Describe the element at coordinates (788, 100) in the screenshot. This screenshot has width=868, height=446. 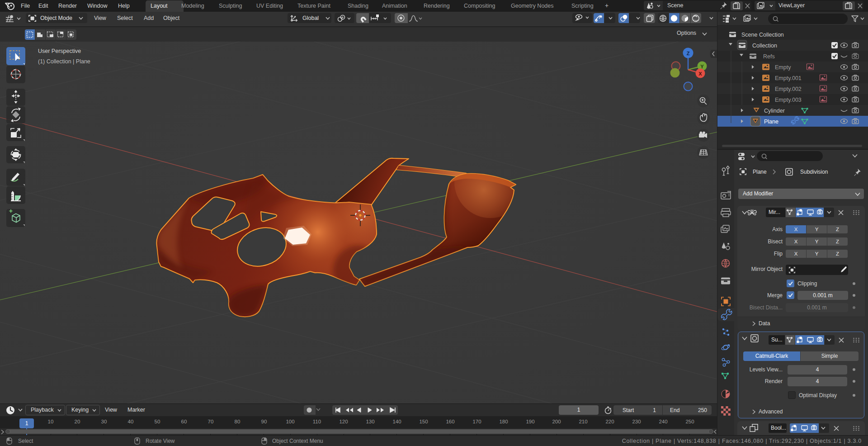
I see `svg-text: Empty.003` at that location.